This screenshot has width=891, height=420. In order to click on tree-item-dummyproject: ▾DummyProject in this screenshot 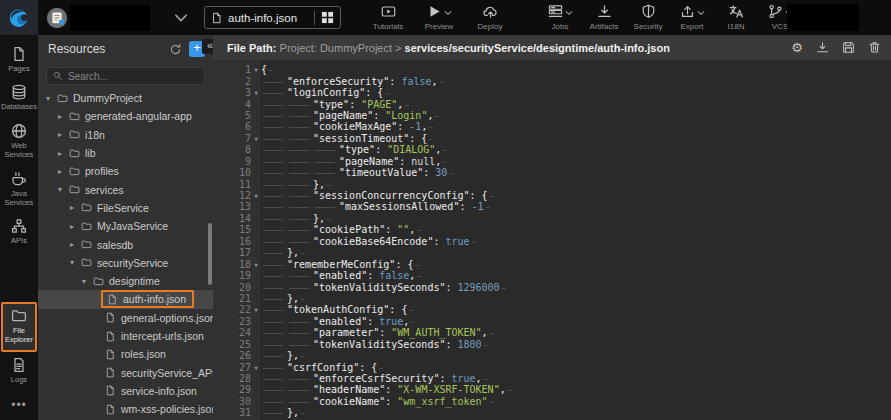, I will do `click(126, 98)`.